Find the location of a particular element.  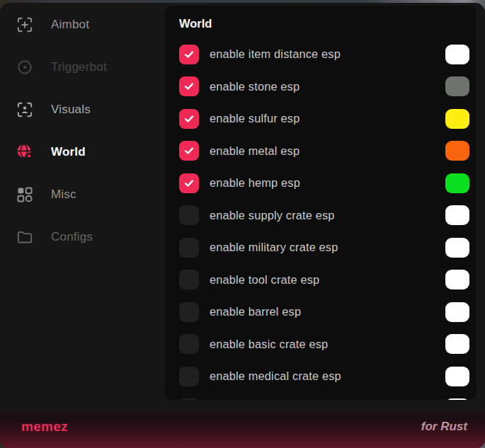

misc-icon is located at coordinates (25, 195).